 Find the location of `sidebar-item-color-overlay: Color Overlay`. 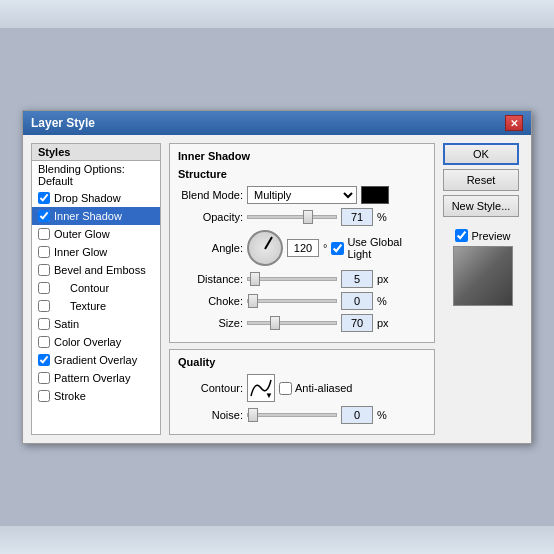

sidebar-item-color-overlay: Color Overlay is located at coordinates (96, 342).